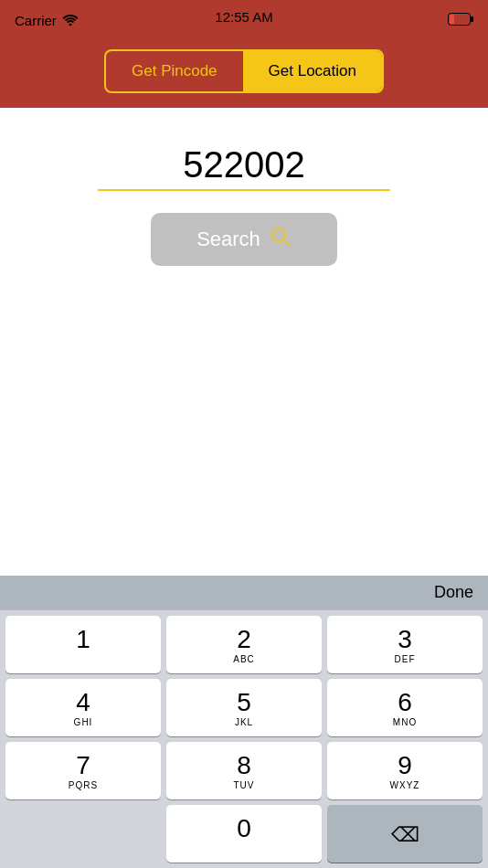  I want to click on search-label: Search, so click(228, 239).